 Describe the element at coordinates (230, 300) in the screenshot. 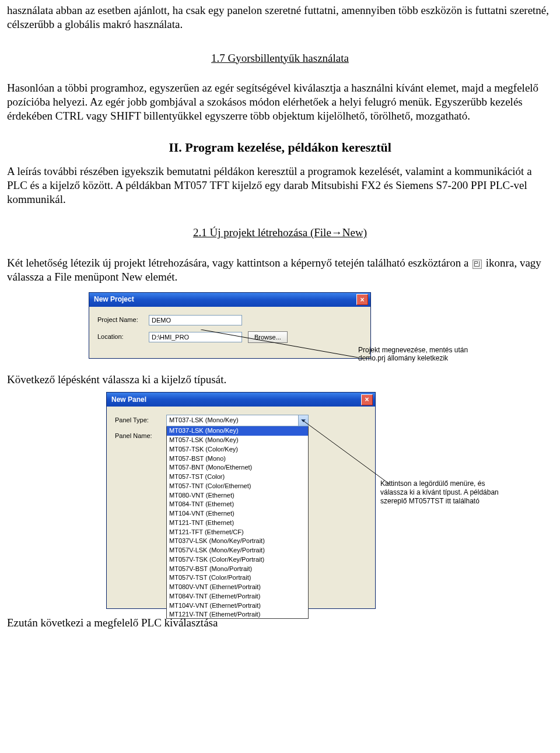

I see `dialog-titlebar: New Project ×` at that location.